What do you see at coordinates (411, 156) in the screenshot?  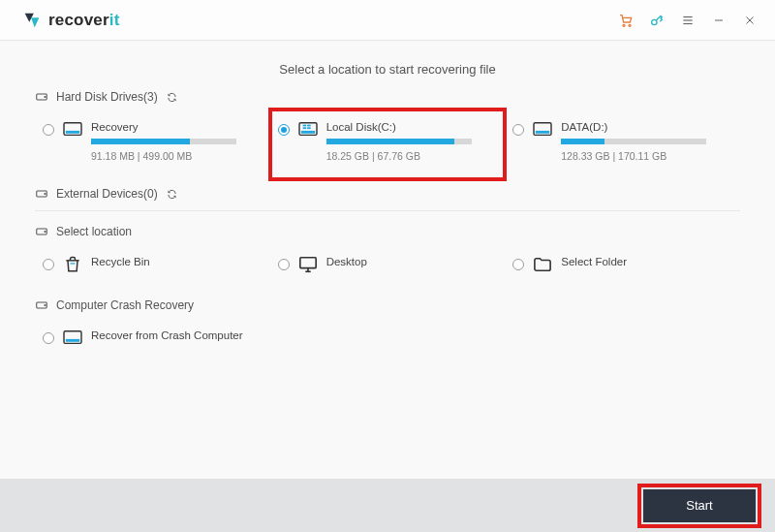 I see `drive-usage: 18.25 GB | 67.76 GB` at bounding box center [411, 156].